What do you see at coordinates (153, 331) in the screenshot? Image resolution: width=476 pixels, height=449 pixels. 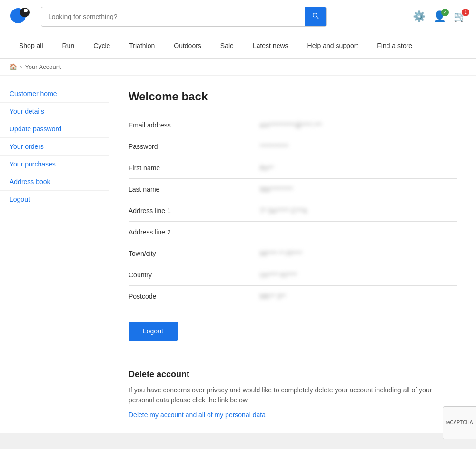 I see `logout-button: Logout` at bounding box center [153, 331].